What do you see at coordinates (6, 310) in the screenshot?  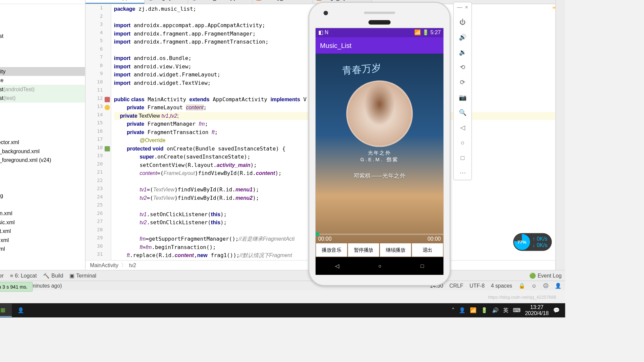 I see `app2-icon: ▦` at bounding box center [6, 310].